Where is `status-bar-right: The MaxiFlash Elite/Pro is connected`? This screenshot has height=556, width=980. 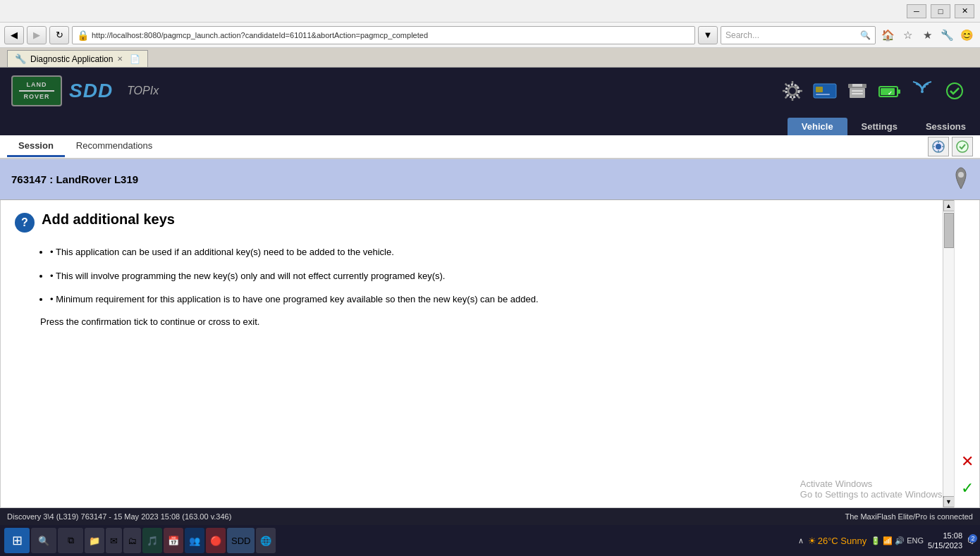 status-bar-right: The MaxiFlash Elite/Pro is connected is located at coordinates (909, 517).